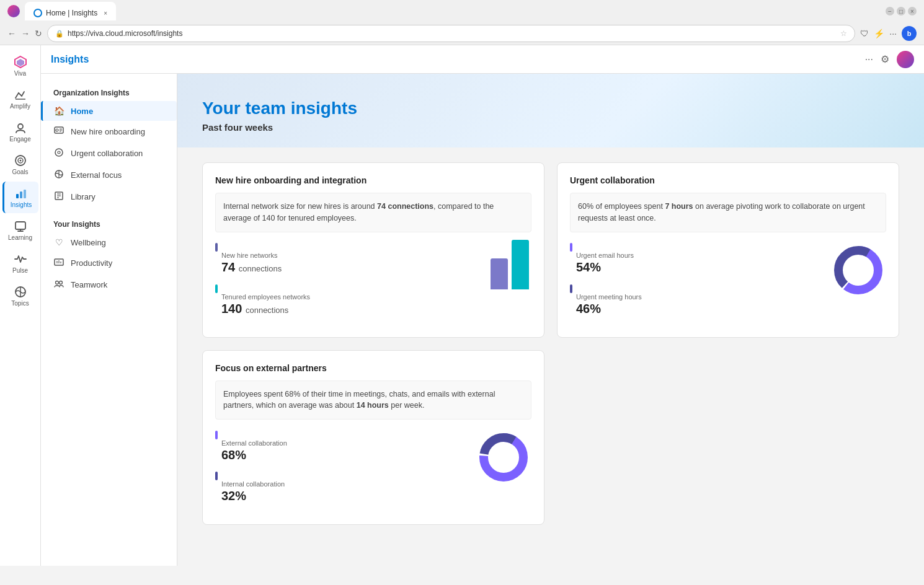 The height and width of the screenshot is (585, 924). What do you see at coordinates (451, 33) in the screenshot?
I see `url-bar: 🔒 https://viva.cloud.microsoft/insights …` at bounding box center [451, 33].